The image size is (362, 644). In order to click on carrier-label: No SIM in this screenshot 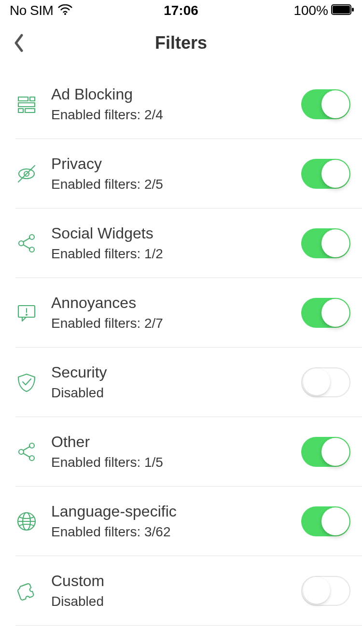, I will do `click(31, 11)`.